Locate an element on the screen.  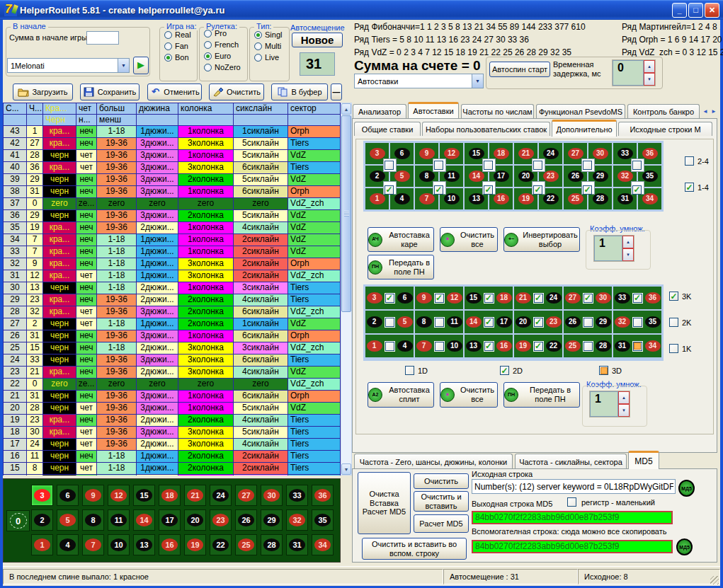
md5-aux-icon: МД5 is located at coordinates (684, 547).